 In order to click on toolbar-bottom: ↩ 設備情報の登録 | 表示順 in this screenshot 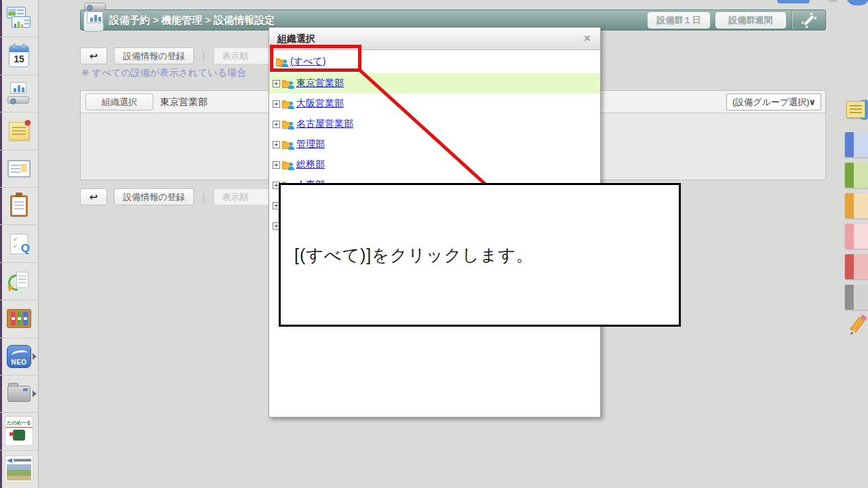, I will do `click(180, 197)`.